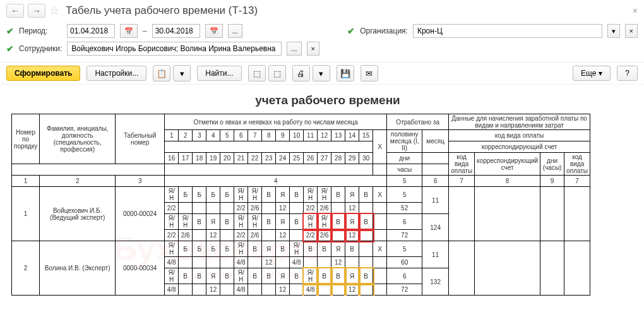 This screenshot has height=329, width=644. What do you see at coordinates (182, 73) in the screenshot?
I see `variants-dropdown-icon: ▾` at bounding box center [182, 73].